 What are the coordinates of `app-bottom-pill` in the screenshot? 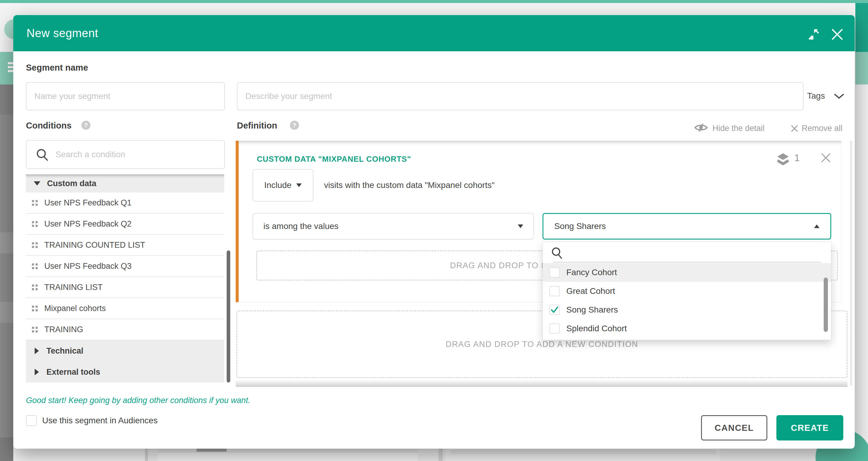 It's located at (212, 450).